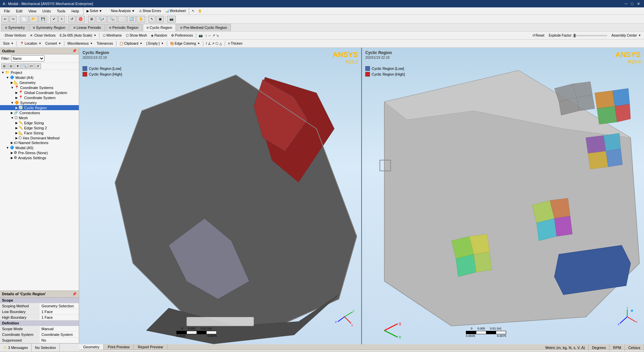 The image size is (644, 352). Describe the element at coordinates (171, 19) in the screenshot. I see `screenshot-btn: 📷` at that location.